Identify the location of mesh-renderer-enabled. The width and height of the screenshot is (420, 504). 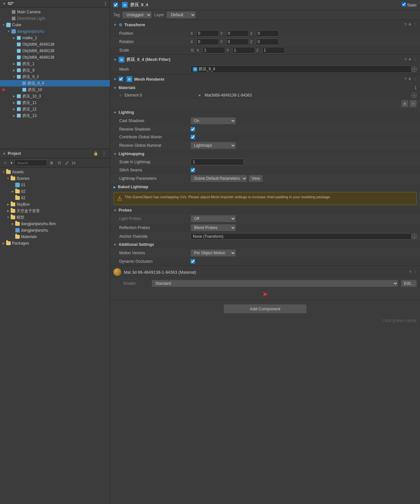
(121, 79).